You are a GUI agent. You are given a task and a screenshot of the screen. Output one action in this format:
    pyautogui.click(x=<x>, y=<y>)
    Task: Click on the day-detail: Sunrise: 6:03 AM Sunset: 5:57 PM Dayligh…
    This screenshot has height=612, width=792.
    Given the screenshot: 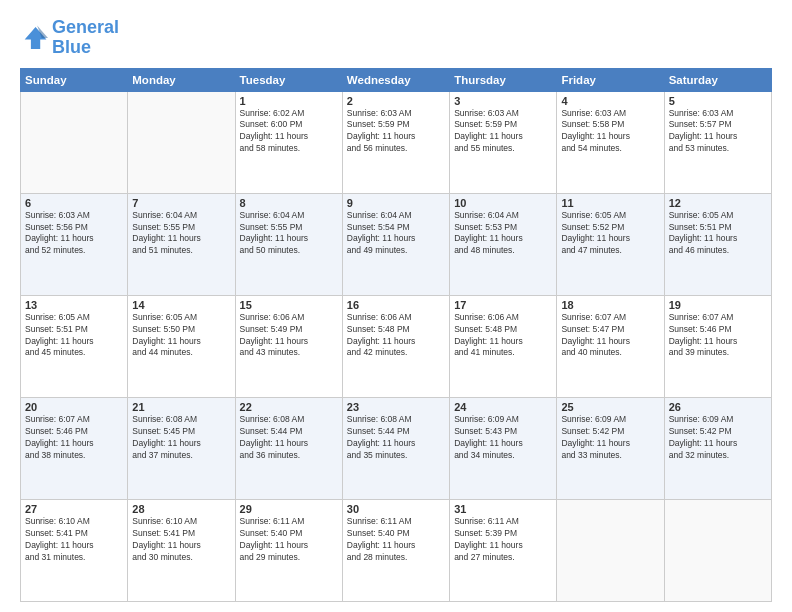 What is the action you would take?
    pyautogui.click(x=718, y=132)
    